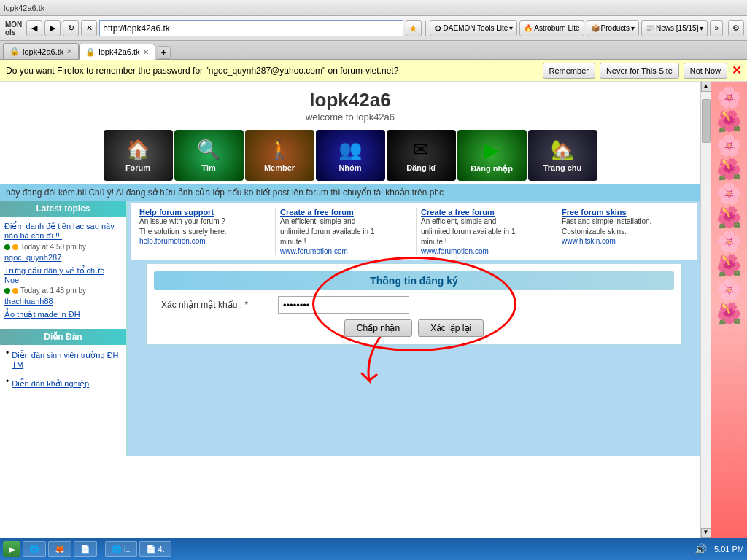  Describe the element at coordinates (422, 155) in the screenshot. I see `nav-dangki: ✉ Đăng kí` at that location.